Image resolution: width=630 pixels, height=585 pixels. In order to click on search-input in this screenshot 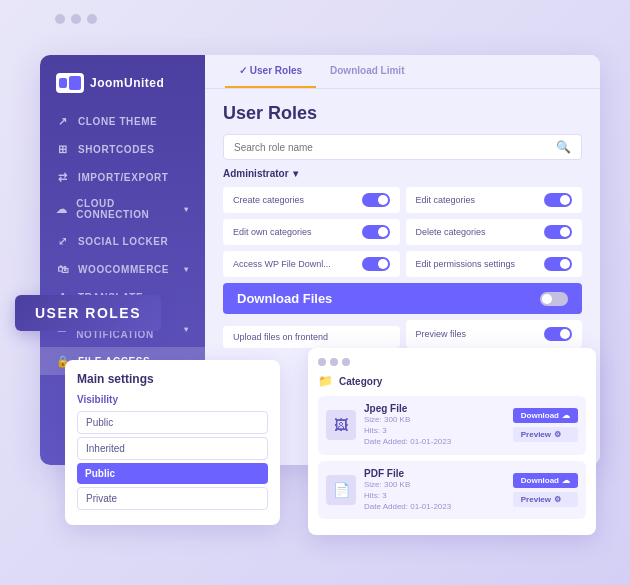, I will do `click(395, 148)`.